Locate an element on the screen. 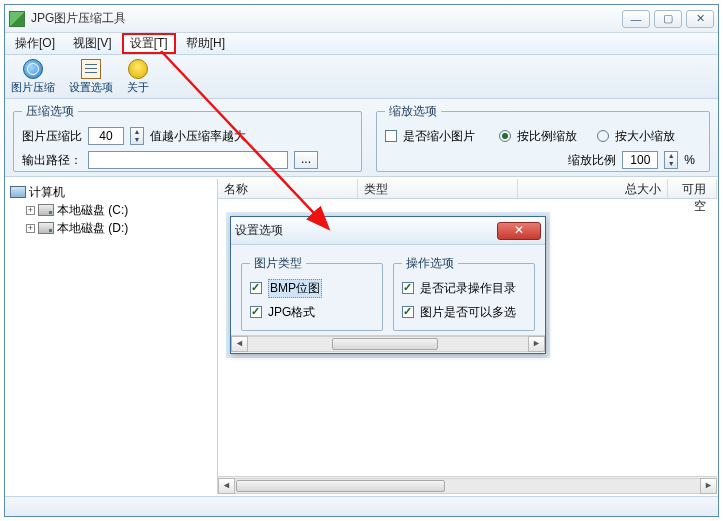 The image size is (723, 521). bmp-check is located at coordinates (256, 288).